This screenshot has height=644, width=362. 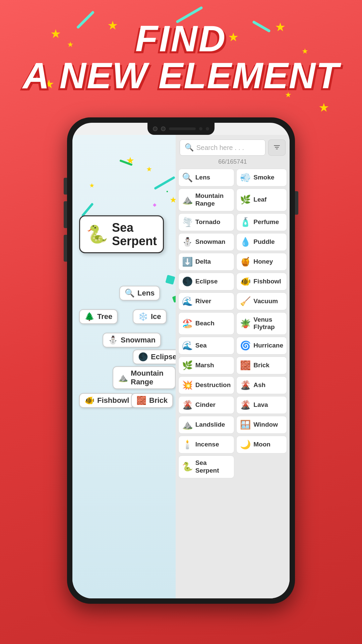 What do you see at coordinates (143, 317) in the screenshot?
I see `game-element-ice-icon: ❄️` at bounding box center [143, 317].